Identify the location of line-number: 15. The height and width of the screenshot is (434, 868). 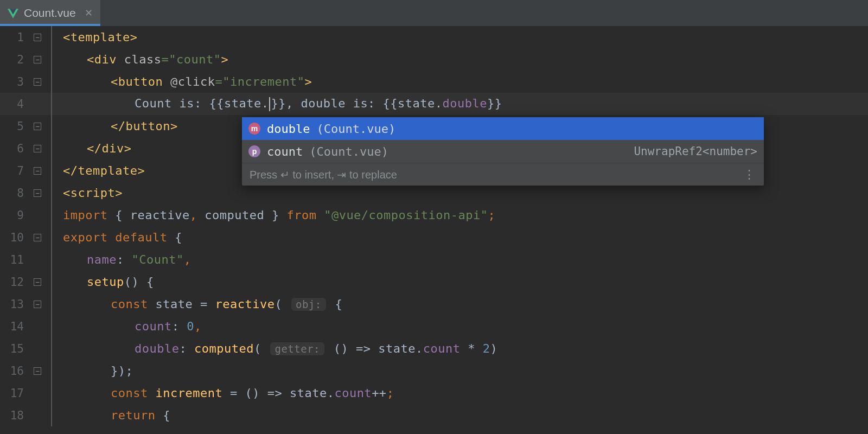
(17, 349).